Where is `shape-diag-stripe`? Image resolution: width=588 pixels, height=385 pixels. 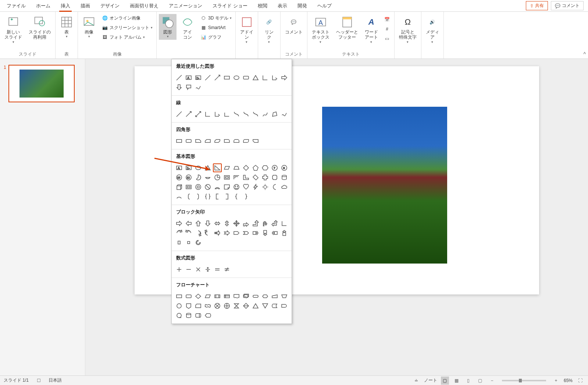 shape-diag-stripe is located at coordinates (256, 177).